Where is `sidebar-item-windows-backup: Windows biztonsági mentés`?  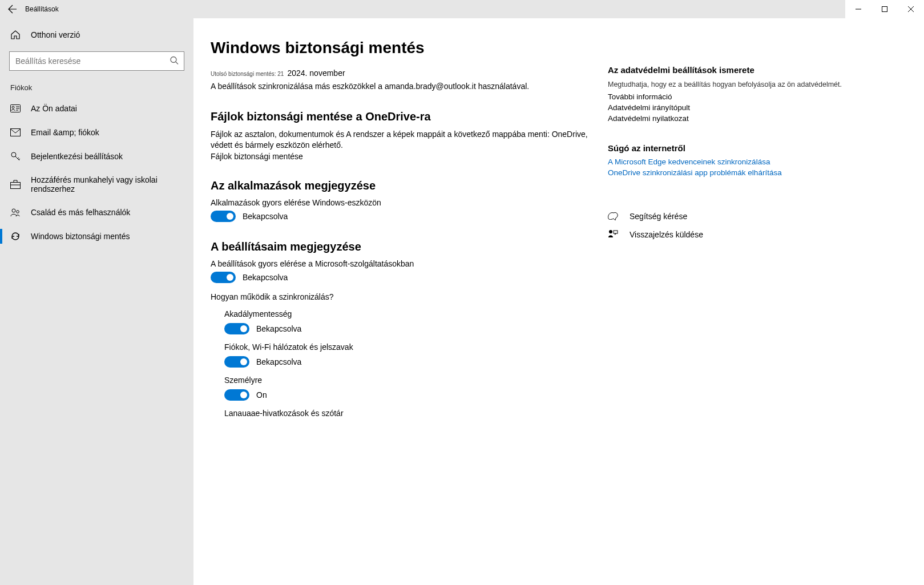
sidebar-item-windows-backup: Windows biztonsági mentés is located at coordinates (97, 236).